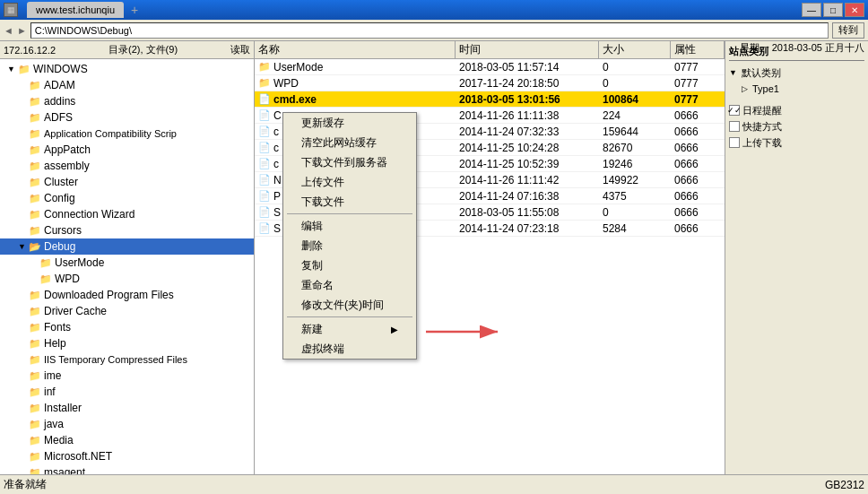 The width and height of the screenshot is (868, 494). What do you see at coordinates (127, 408) in the screenshot?
I see `tree-item-installer: 📁 Installer` at bounding box center [127, 408].